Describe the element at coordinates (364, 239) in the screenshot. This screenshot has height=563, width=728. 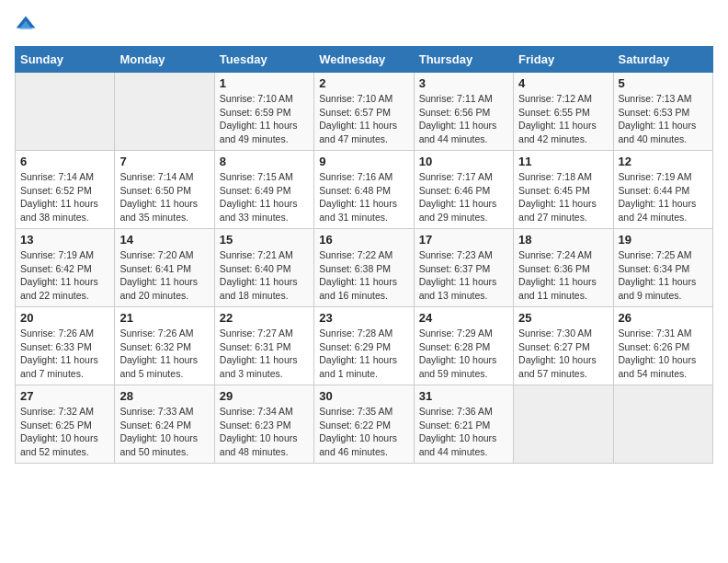
I see `day-number: 16` at that location.